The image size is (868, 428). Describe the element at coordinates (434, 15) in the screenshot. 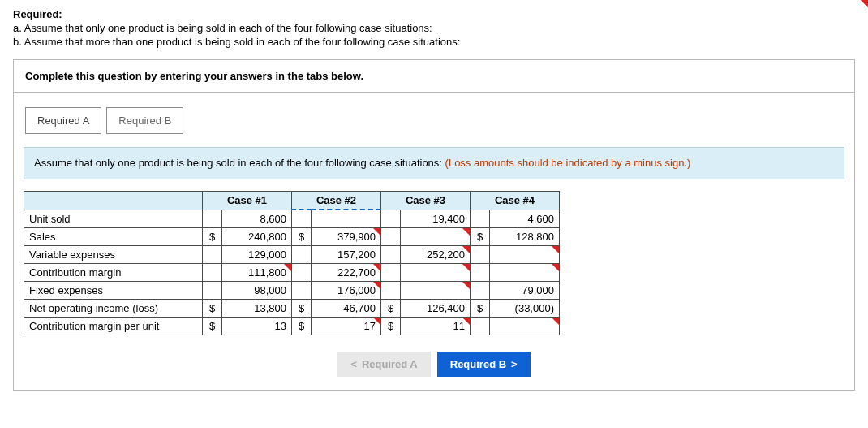

I see `required-heading: Required:` at that location.